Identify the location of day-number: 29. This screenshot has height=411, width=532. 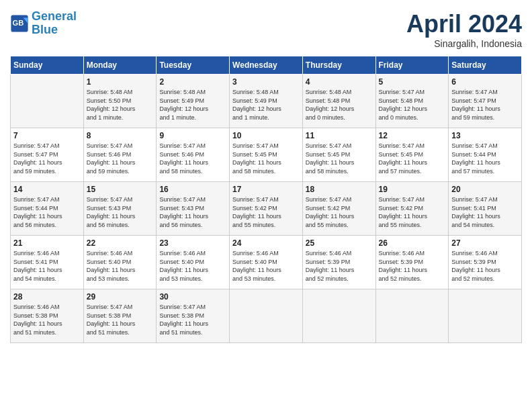
(120, 297).